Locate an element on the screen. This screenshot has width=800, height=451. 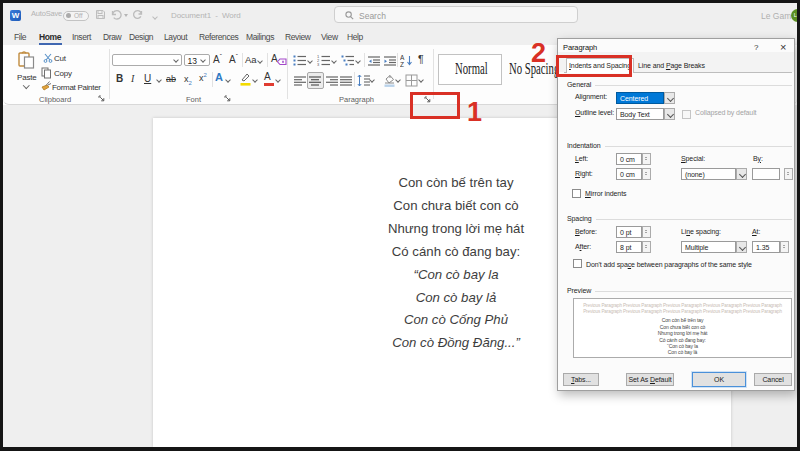
svg-text: Z is located at coordinates (402, 64).